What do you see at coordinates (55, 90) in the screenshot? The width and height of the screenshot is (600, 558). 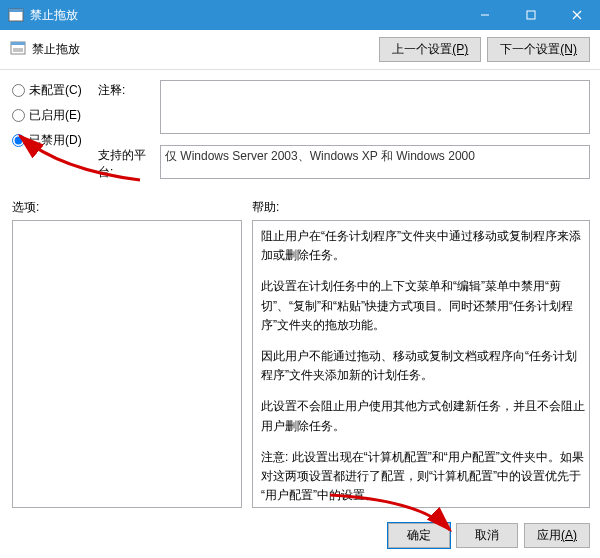 I see `radio-not-configured: 未配置(C)` at bounding box center [55, 90].